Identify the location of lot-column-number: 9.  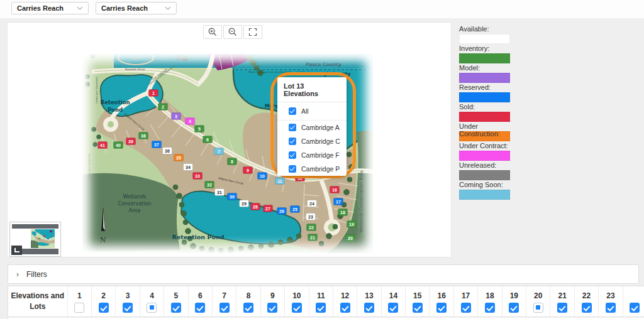
(273, 296).